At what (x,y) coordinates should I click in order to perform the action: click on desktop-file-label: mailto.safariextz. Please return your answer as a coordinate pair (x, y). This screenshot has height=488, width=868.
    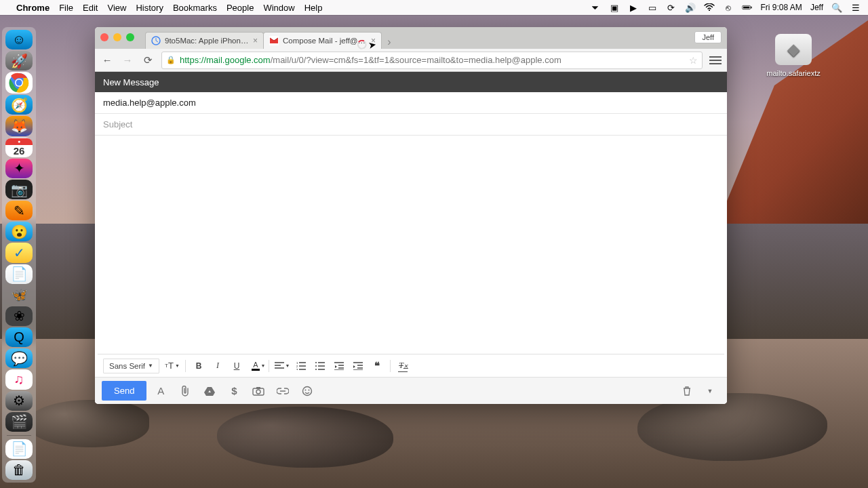
    Looking at the image, I should click on (793, 73).